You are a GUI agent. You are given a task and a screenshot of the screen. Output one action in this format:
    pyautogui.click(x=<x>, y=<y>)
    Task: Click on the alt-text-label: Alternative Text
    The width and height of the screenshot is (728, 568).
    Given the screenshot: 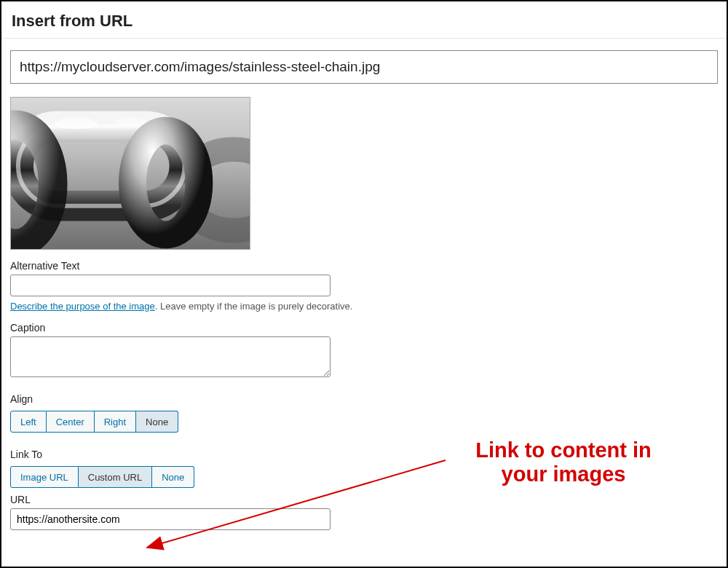 What is the action you would take?
    pyautogui.click(x=364, y=266)
    